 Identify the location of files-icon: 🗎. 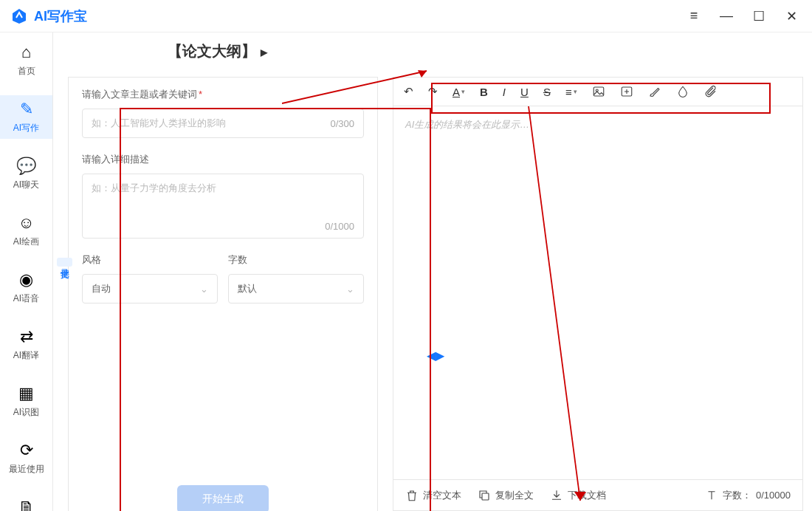
(27, 504).